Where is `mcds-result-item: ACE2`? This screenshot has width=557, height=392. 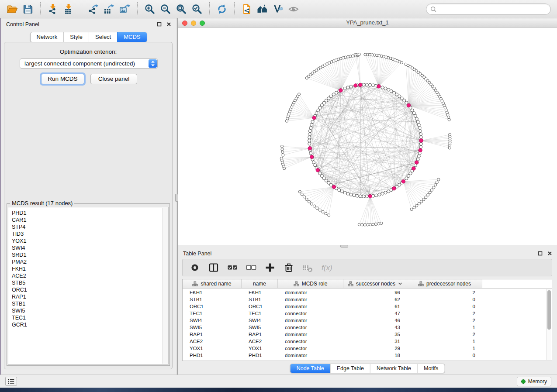
mcds-result-item: ACE2 is located at coordinates (88, 276).